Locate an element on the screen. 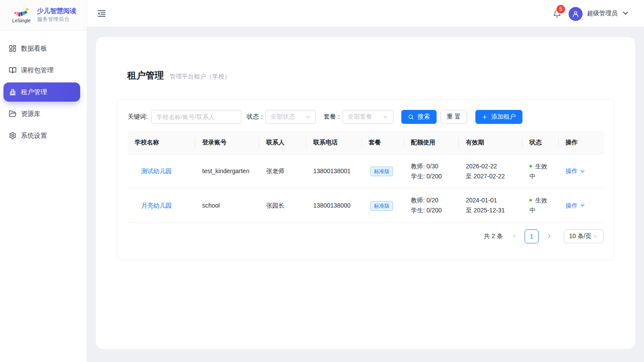 The image size is (644, 362). status-select-value: 全部状态 is located at coordinates (283, 117).